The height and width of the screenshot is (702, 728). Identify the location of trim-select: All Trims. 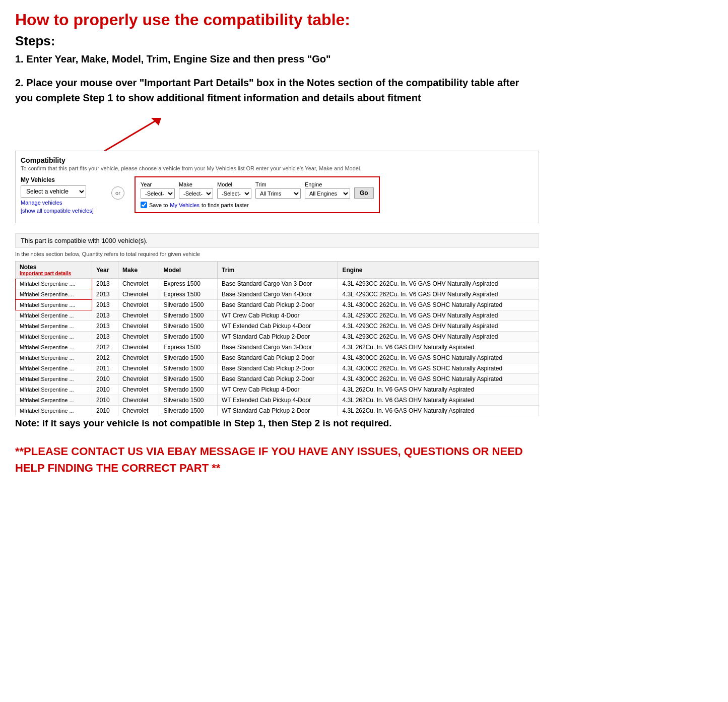
(278, 194).